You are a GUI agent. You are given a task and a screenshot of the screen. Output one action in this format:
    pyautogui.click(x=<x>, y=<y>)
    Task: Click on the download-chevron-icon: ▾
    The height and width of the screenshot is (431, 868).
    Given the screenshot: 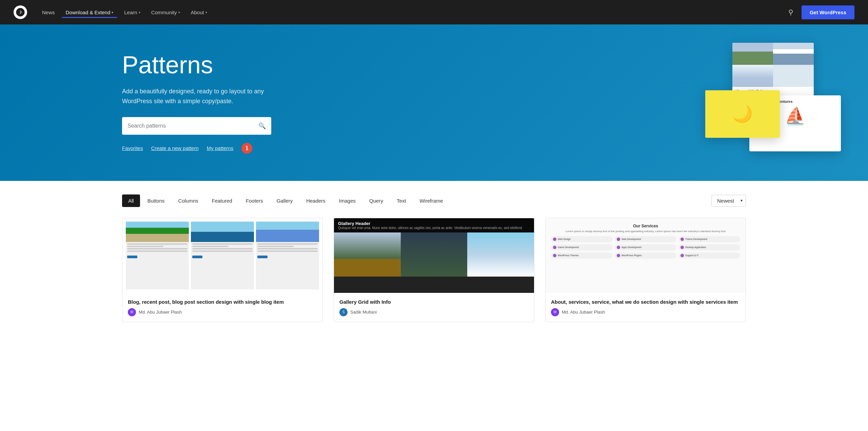 What is the action you would take?
    pyautogui.click(x=113, y=12)
    